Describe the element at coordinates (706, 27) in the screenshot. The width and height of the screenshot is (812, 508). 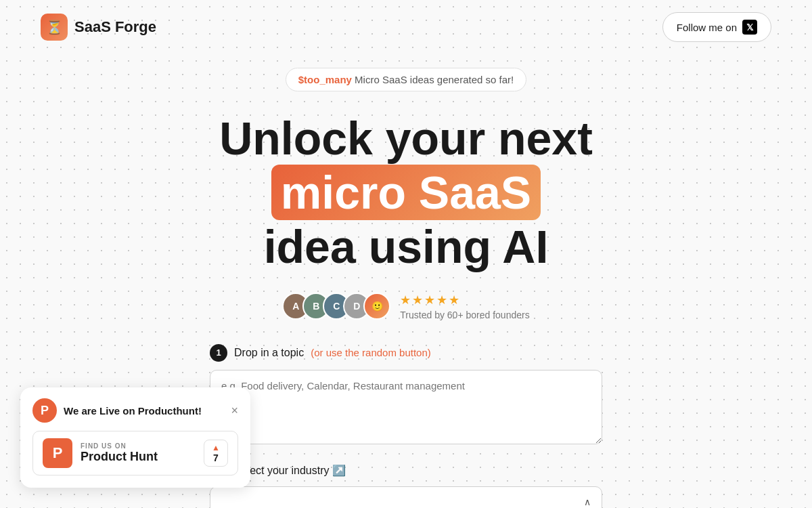
I see `follow-label: Follow me on` at that location.